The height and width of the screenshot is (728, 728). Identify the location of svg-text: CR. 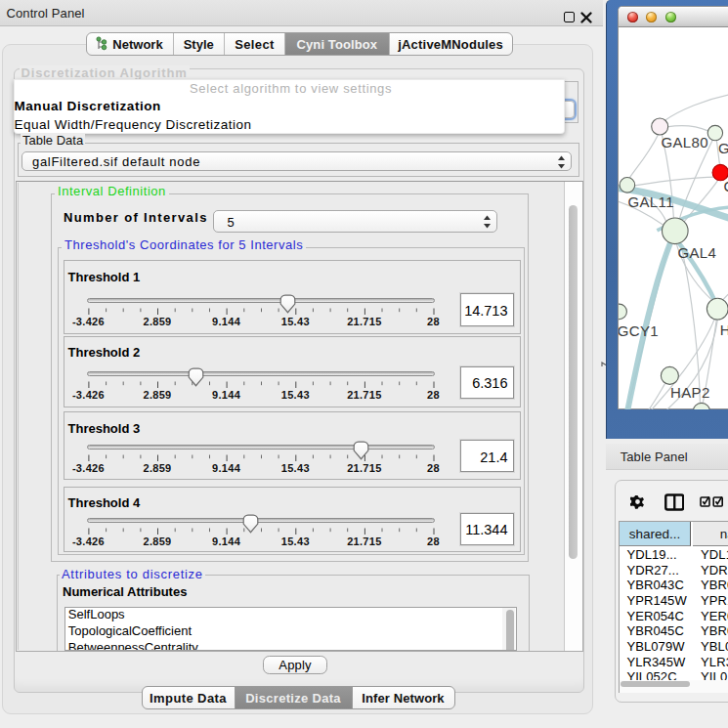
(725, 186).